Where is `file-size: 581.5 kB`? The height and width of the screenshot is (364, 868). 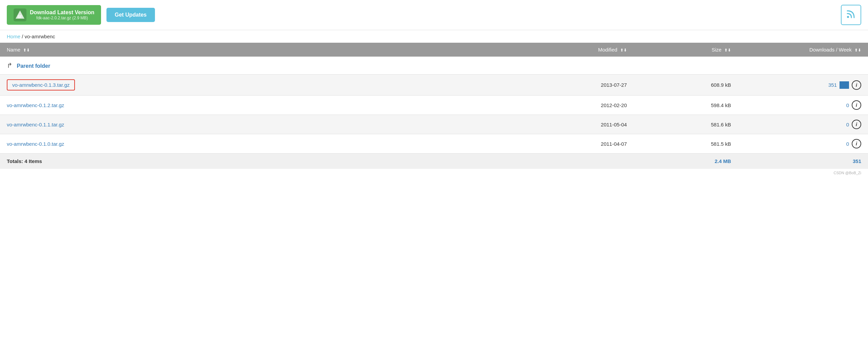
file-size: 581.5 kB is located at coordinates (686, 144).